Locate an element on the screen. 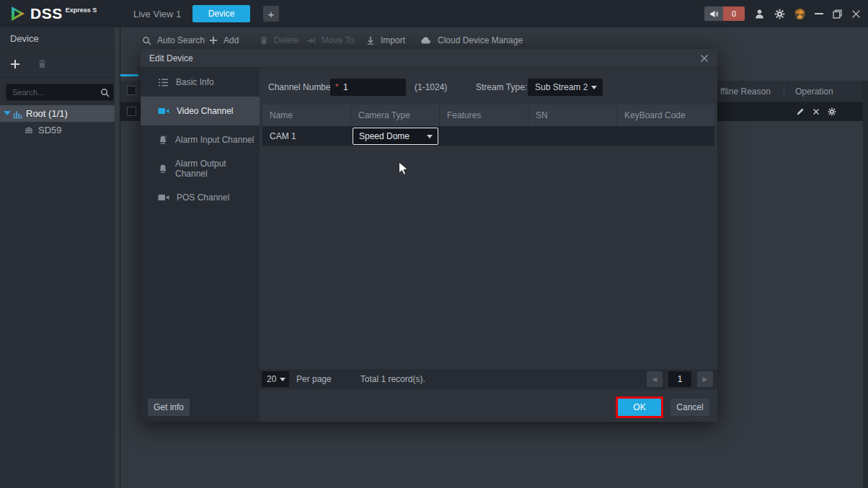 This screenshot has width=868, height=488. dome-camera-icon is located at coordinates (29, 130).